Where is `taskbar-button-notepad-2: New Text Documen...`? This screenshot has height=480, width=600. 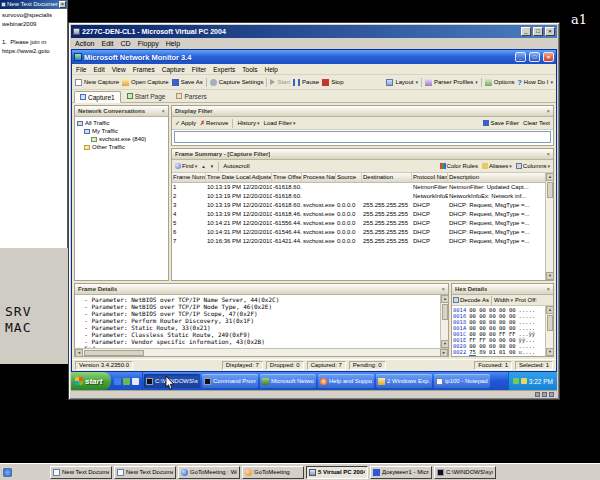 taskbar-button-notepad-2: New Text Documen... is located at coordinates (145, 472).